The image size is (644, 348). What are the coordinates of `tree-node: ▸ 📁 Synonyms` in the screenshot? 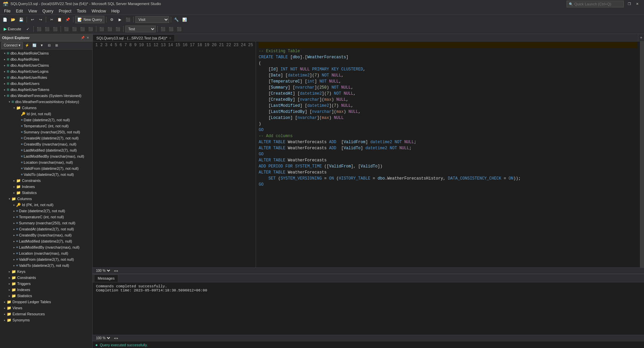 It's located at (46, 320).